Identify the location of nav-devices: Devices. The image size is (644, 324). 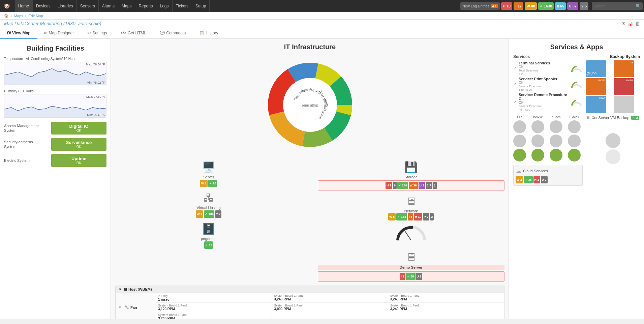
(43, 6).